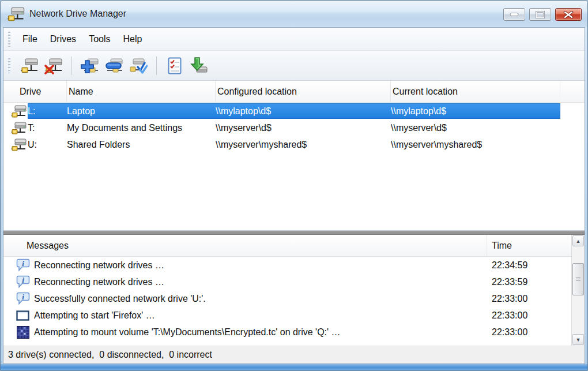 The height and width of the screenshot is (371, 588). I want to click on connect-drives-button, so click(29, 66).